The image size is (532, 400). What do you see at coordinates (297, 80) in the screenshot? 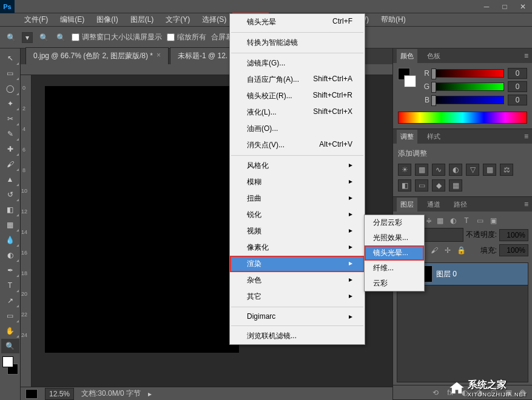
I see `filter-adaptive-wide: 自适应广角(A)...Shift+Ctrl+A` at bounding box center [297, 80].